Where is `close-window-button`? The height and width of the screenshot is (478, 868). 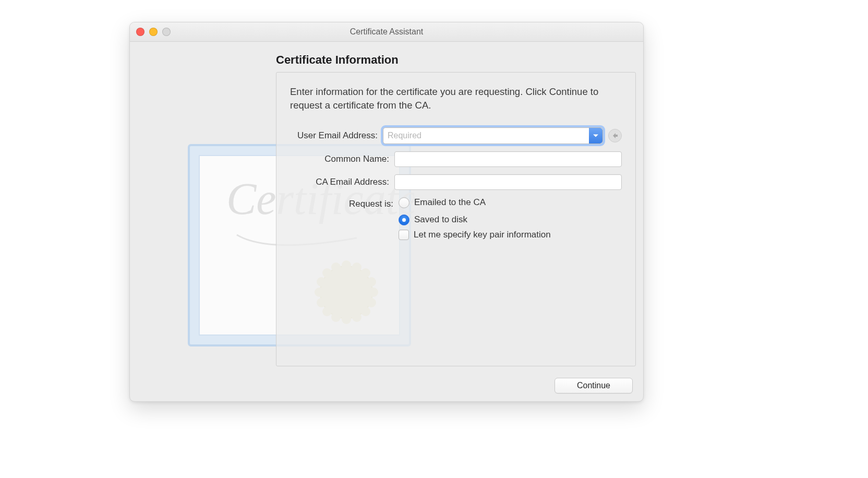
close-window-button is located at coordinates (140, 32).